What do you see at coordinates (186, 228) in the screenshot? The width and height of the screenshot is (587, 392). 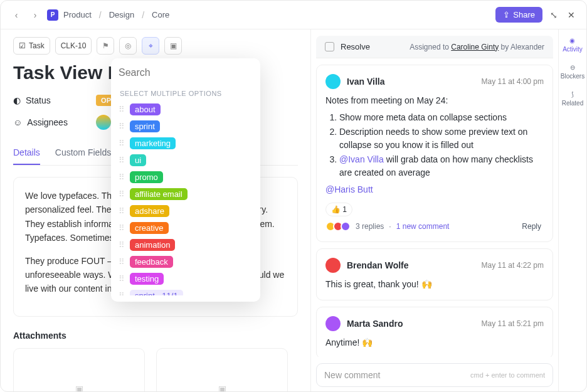 I see `tag-option: ⠿creative` at bounding box center [186, 228].